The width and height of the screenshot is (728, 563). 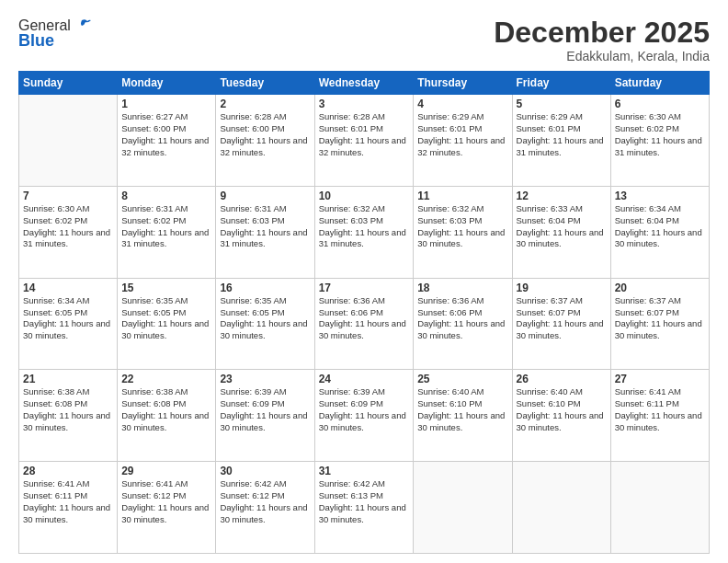 I want to click on day-detail: Sunrise: 6:34 AMSunset: 6:05 PMDaylight:…, so click(x=68, y=318).